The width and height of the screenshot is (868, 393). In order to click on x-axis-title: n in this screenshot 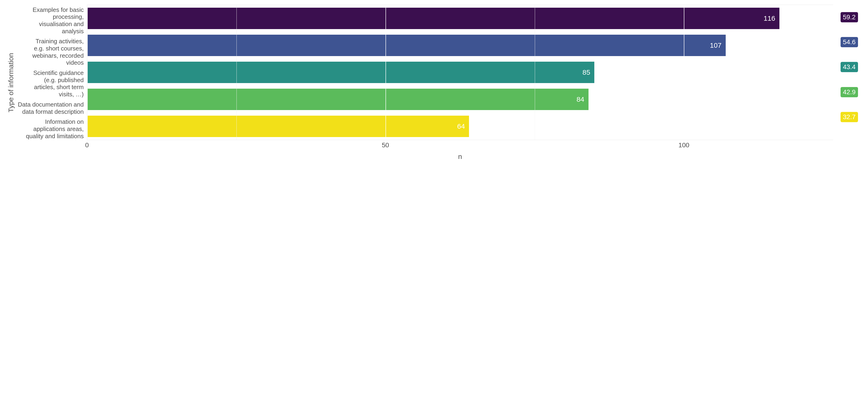, I will do `click(460, 156)`.